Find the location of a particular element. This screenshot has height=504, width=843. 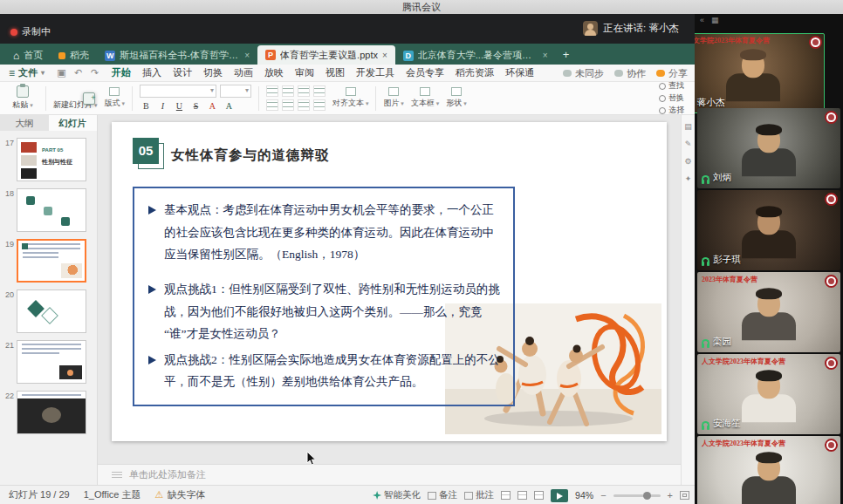

notes-bar: 单击此处添加备注 is located at coordinates (389, 474).